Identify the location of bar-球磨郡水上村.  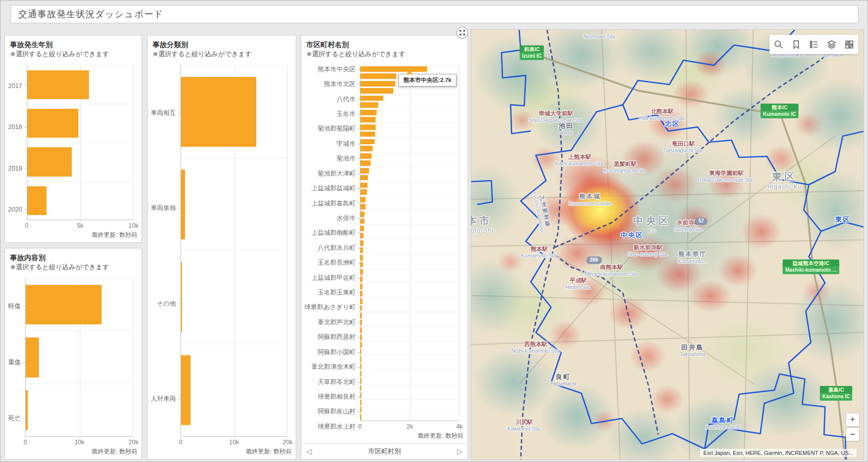
(361, 417).